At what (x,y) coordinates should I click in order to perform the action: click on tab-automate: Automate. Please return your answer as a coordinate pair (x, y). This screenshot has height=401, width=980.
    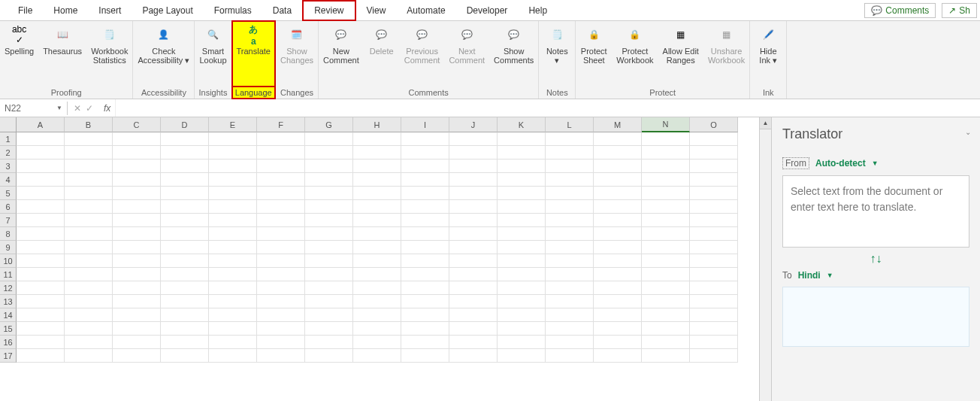
    Looking at the image, I should click on (425, 11).